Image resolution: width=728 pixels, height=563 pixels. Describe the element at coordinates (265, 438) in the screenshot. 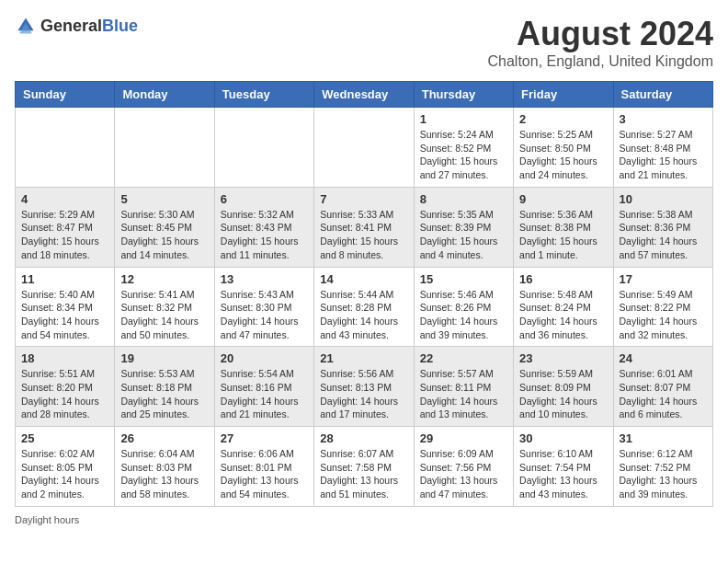

I see `day-number: 27` at that location.